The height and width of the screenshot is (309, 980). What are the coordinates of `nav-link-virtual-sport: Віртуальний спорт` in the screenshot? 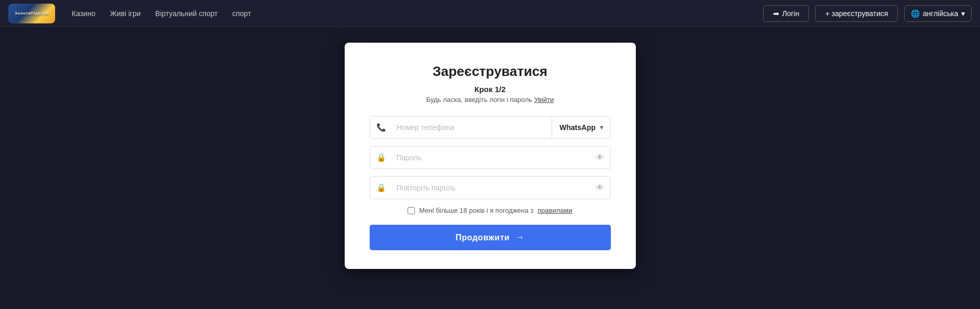 It's located at (187, 14).